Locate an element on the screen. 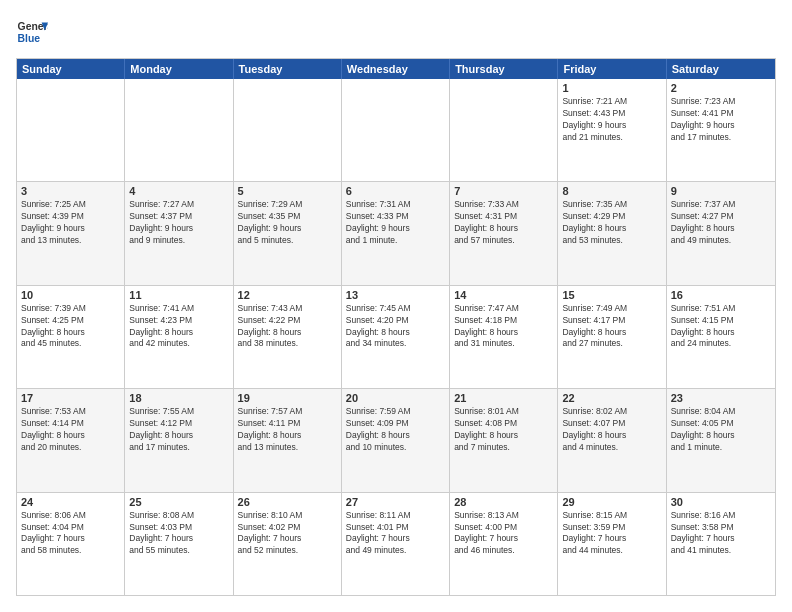 This screenshot has width=792, height=612. day-number: 22 is located at coordinates (612, 398).